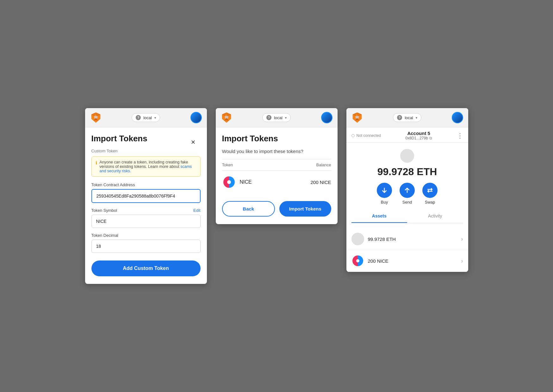  What do you see at coordinates (146, 246) in the screenshot?
I see `token-decimal-input` at bounding box center [146, 246].